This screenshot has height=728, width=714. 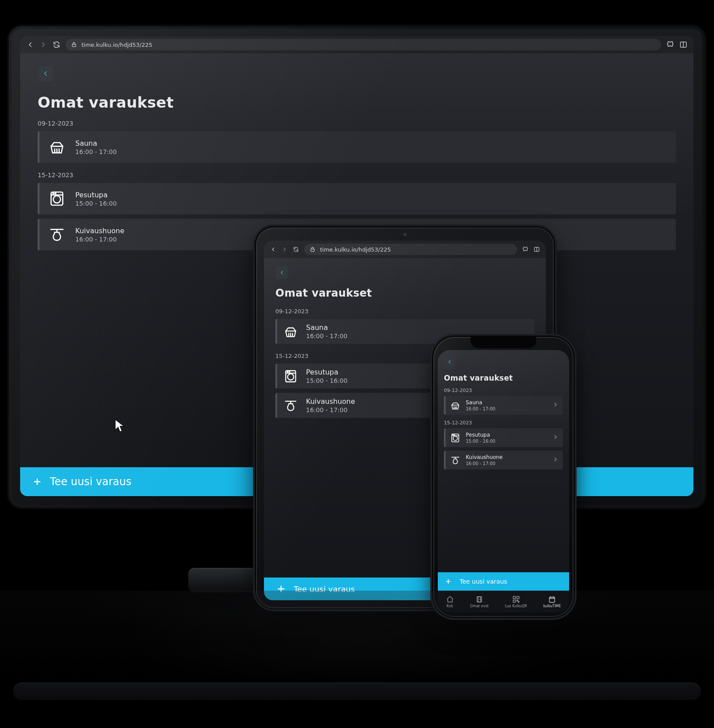 What do you see at coordinates (516, 602) in the screenshot?
I see `tab-lue-kulkuqr: Lue KulkuQR` at bounding box center [516, 602].